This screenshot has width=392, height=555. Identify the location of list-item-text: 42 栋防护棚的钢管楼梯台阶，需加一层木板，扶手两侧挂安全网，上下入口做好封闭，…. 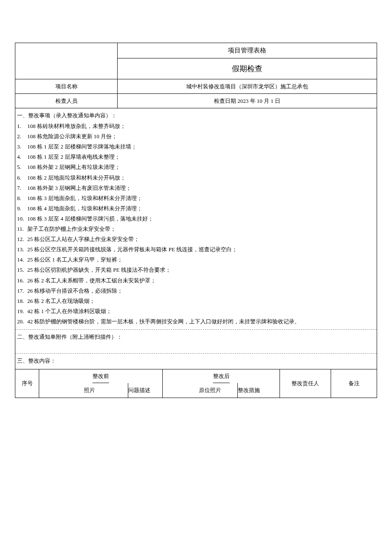
(201, 322).